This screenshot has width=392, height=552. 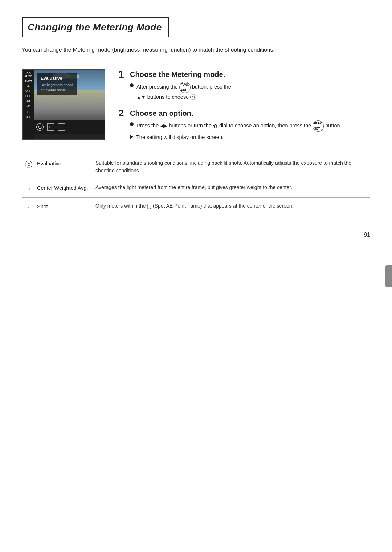 What do you see at coordinates (196, 189) in the screenshot?
I see `table-row-center-weighted: □ Center Weighted Avg. Averages the ligh…` at bounding box center [196, 189].